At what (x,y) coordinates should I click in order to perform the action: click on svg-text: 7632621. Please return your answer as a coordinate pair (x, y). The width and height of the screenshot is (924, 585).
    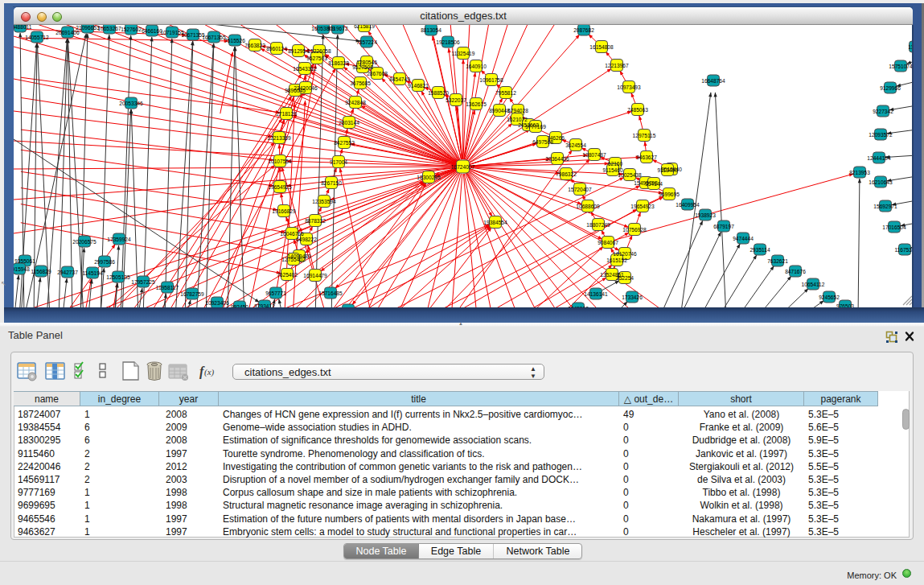
    Looking at the image, I should click on (778, 261).